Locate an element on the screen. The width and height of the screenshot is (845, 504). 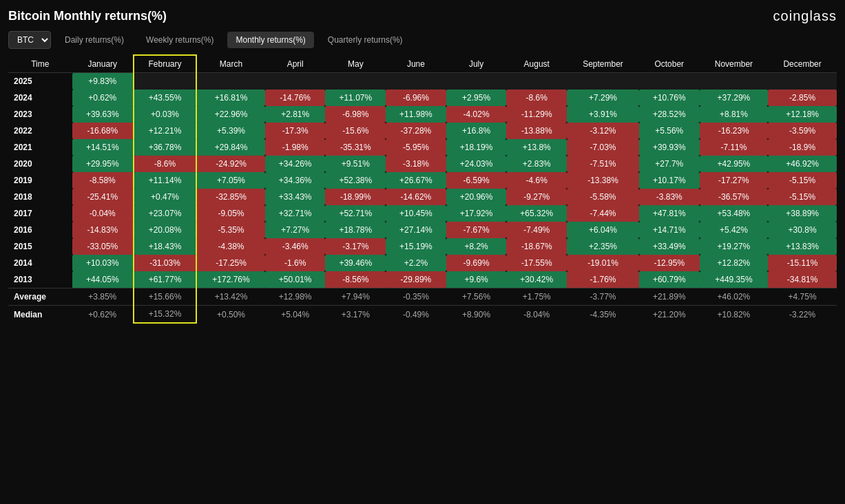
data-cell: +9.51% is located at coordinates (355, 164).